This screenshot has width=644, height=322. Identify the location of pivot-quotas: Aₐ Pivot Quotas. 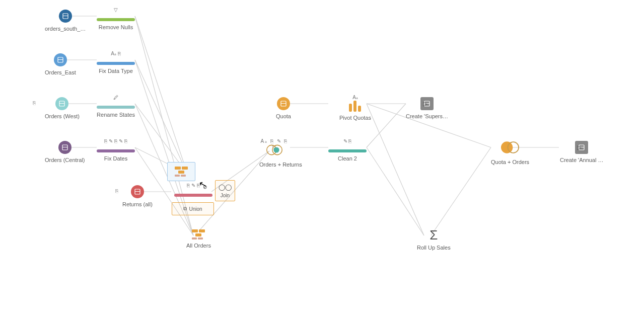
(355, 108).